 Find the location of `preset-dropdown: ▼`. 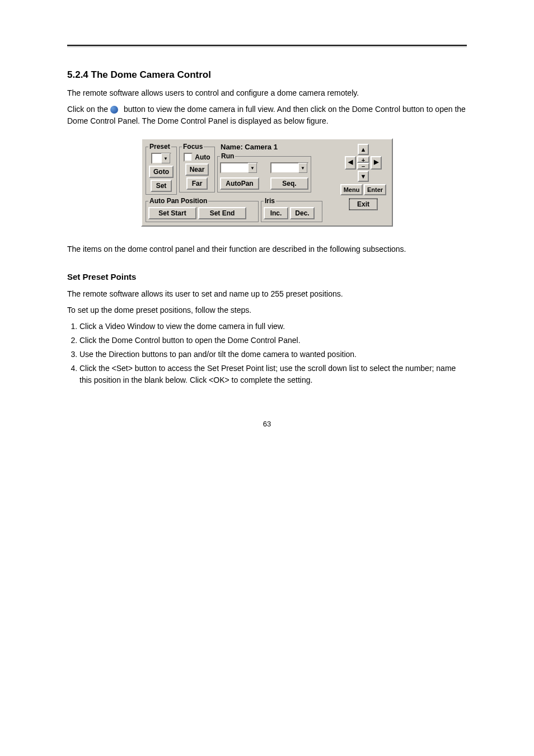

preset-dropdown: ▼ is located at coordinates (161, 158).